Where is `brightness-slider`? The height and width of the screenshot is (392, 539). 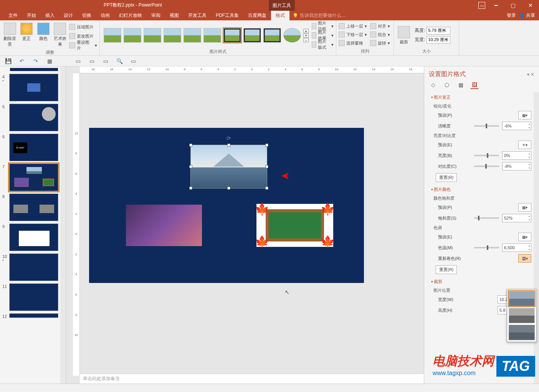
brightness-slider is located at coordinates (487, 155).